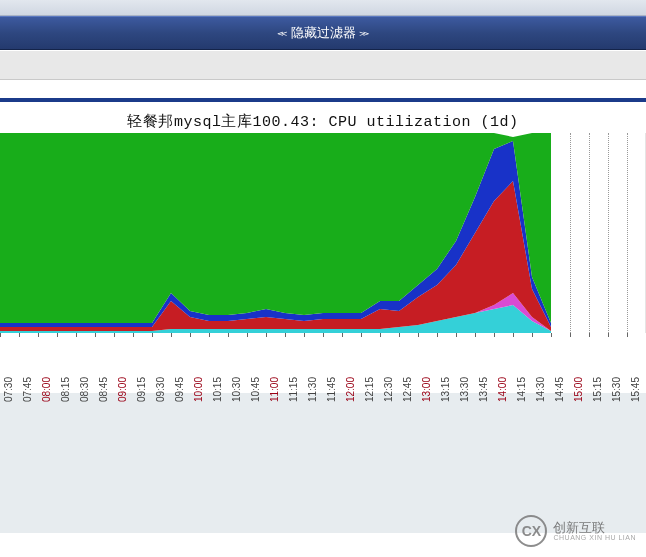 The height and width of the screenshot is (557, 646). Describe the element at coordinates (84, 390) in the screenshot. I see `x-tick-label: 08:30` at that location.